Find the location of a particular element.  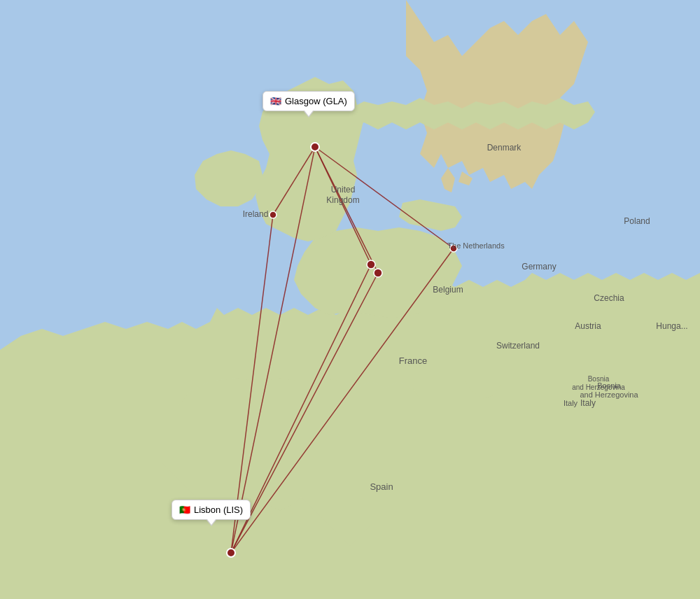

country-label-spain: Spain is located at coordinates (381, 487).